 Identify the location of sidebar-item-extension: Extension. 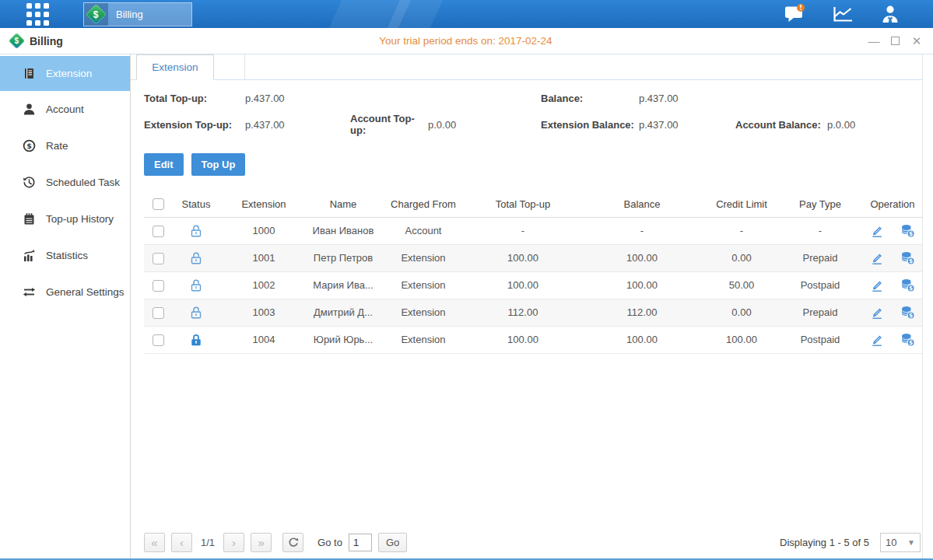
(65, 73).